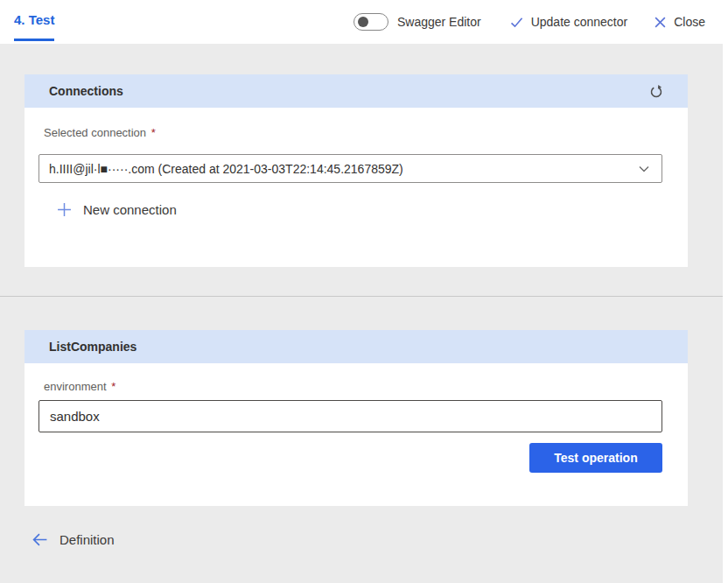  What do you see at coordinates (86, 91) in the screenshot?
I see `connections-panel-title: Connections` at bounding box center [86, 91].